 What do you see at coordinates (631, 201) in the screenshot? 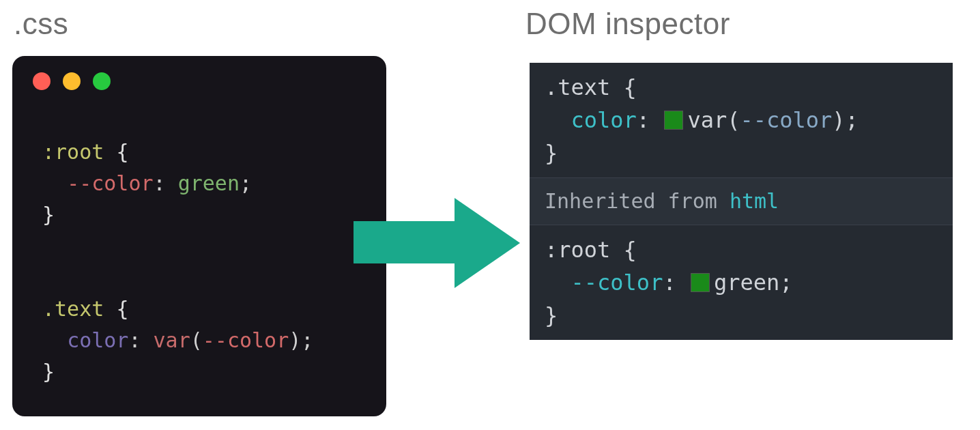
I see `inherited-label: Inherited from` at bounding box center [631, 201].